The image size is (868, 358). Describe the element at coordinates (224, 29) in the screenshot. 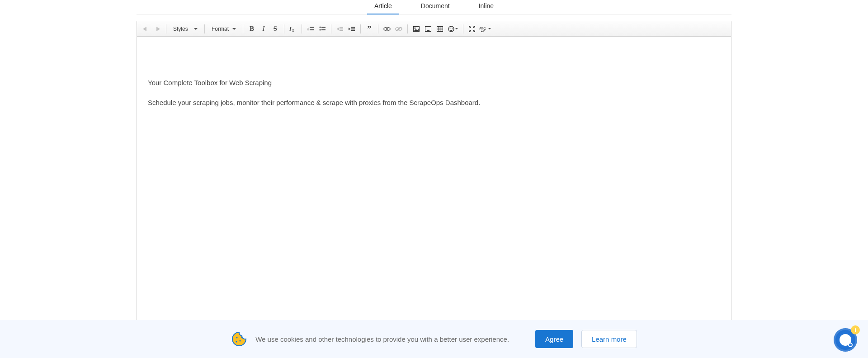

I see `format-dropdown: Format` at that location.